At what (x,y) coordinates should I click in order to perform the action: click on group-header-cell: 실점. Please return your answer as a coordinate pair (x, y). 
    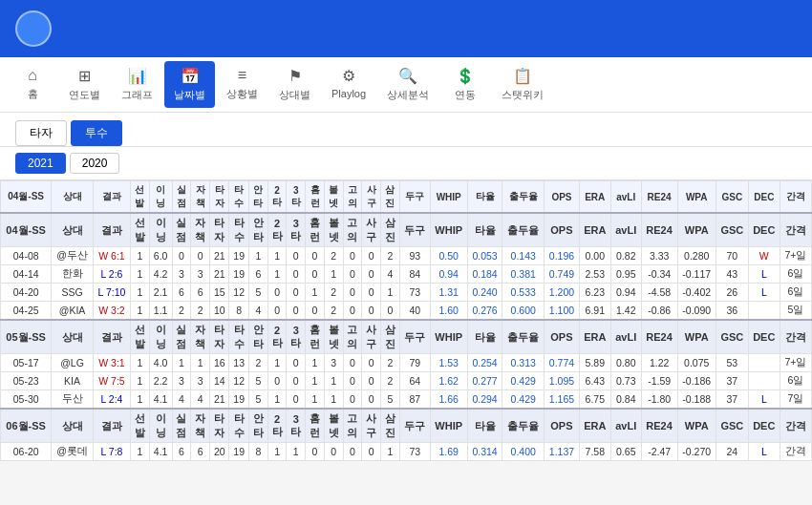
    Looking at the image, I should click on (182, 230).